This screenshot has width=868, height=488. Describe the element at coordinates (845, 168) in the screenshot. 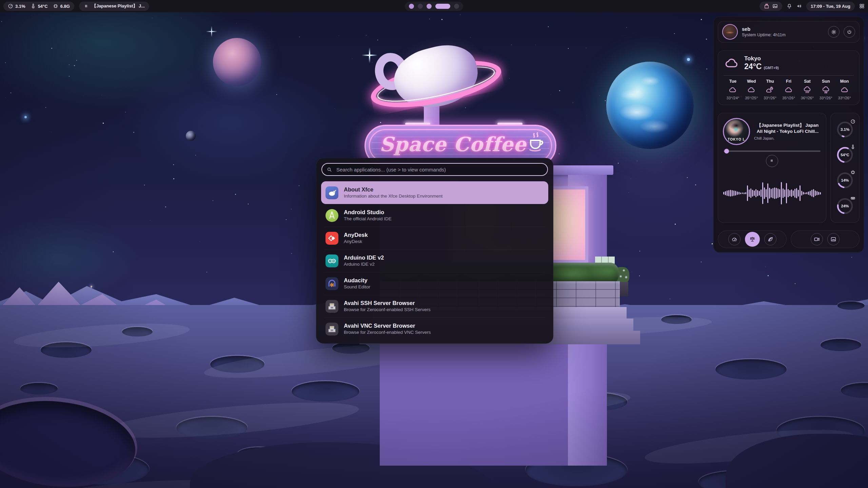

I see `system-gauges: 3.1% 54°C 14% 24%` at that location.